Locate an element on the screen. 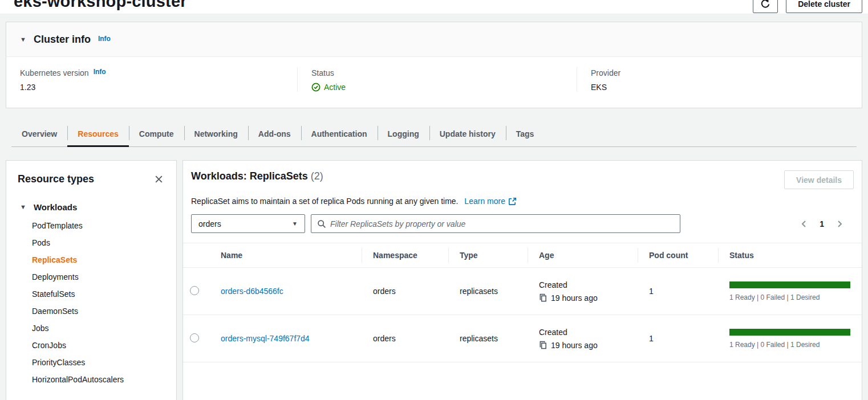 The height and width of the screenshot is (400, 868). column-header-pod-count: Pod count is located at coordinates (678, 255).